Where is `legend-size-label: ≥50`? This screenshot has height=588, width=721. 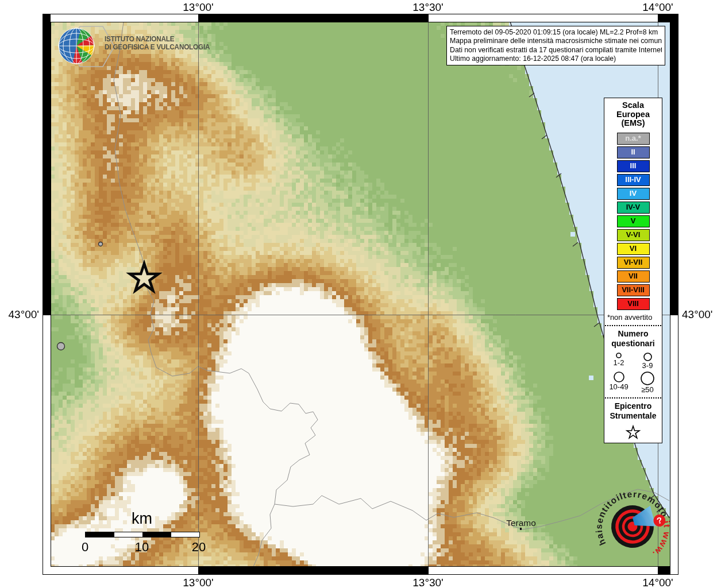
legend-size-label: ≥50 is located at coordinates (647, 390).